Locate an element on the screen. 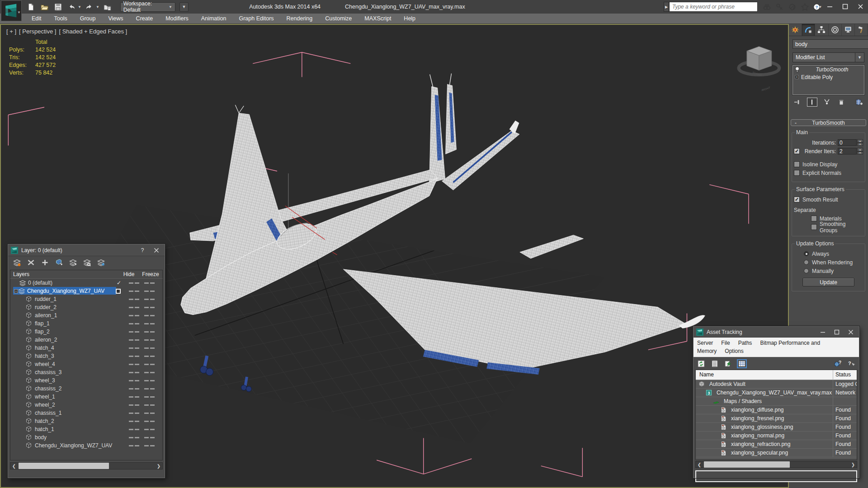 The width and height of the screenshot is (868, 488). asset-retarget-button is located at coordinates (728, 364).